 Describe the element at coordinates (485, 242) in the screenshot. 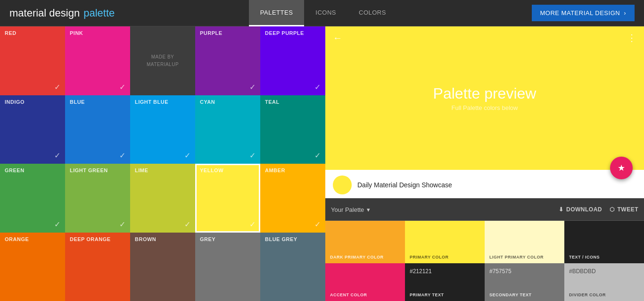

I see `swatches-row-1: DARK PRIMARY COLORPRIMARY COLORLIGHT PRI…` at that location.